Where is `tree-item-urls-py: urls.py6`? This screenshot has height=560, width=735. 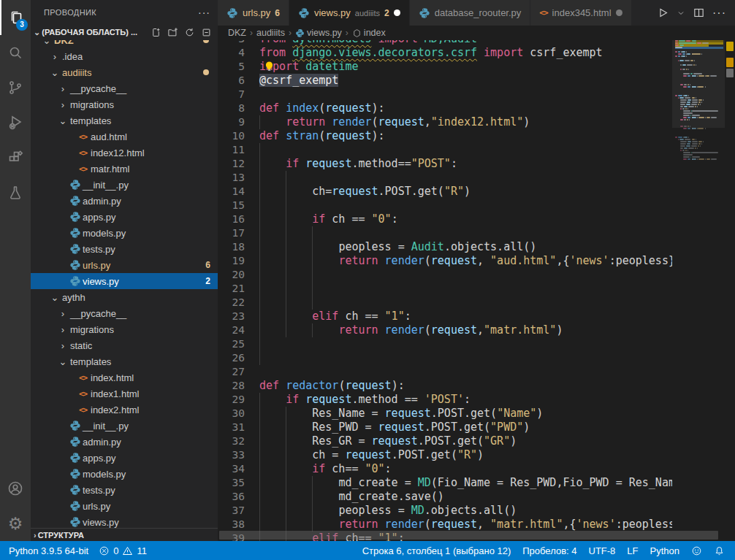 tree-item-urls-py: urls.py6 is located at coordinates (124, 265).